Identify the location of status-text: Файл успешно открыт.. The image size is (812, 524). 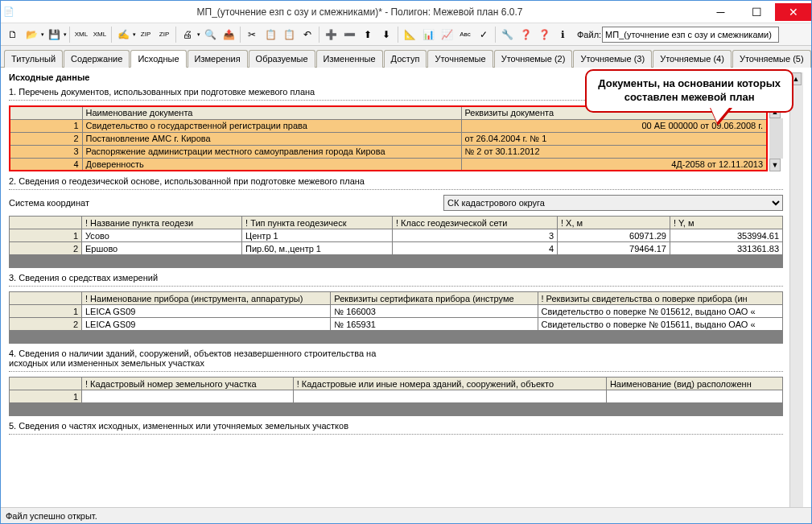
(52, 516).